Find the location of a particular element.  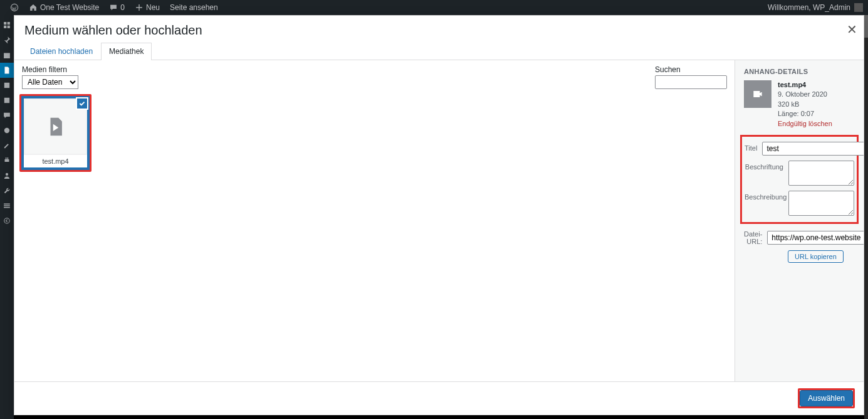

page-scrollbar-track is located at coordinates (866, 217).